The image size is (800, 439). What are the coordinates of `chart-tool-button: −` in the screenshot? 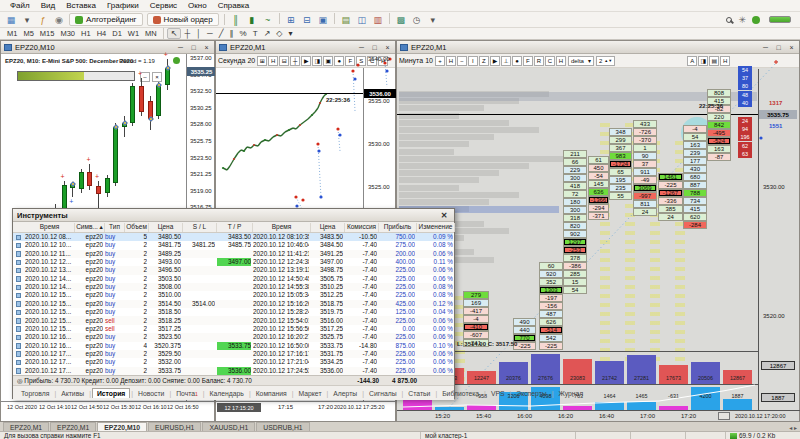 It's located at (462, 61).